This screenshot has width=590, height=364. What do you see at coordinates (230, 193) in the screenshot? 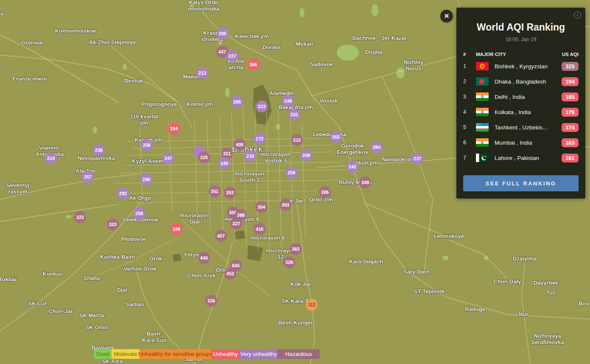
I see `aqi-marker: 353` at bounding box center [230, 193].